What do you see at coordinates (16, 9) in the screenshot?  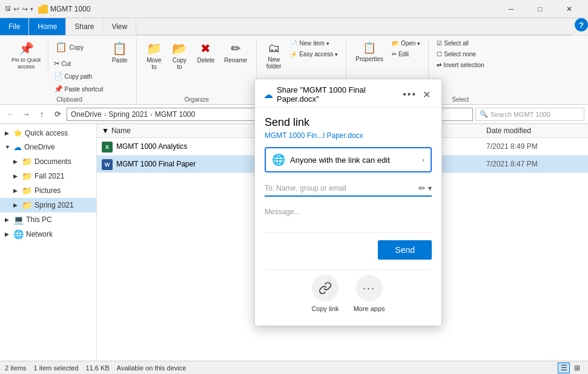 I see `undo-icon: ↩` at bounding box center [16, 9].